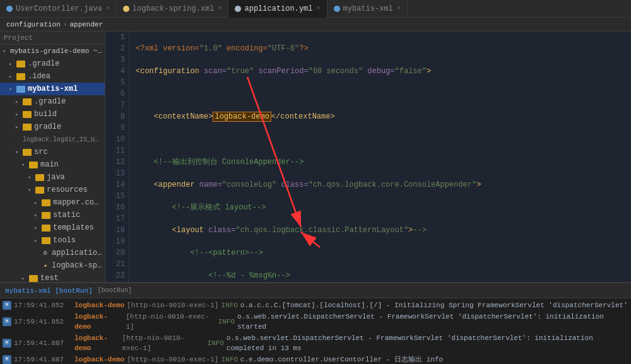  I want to click on sidebar-item-gradle2: ▸ .gradle, so click(52, 102).